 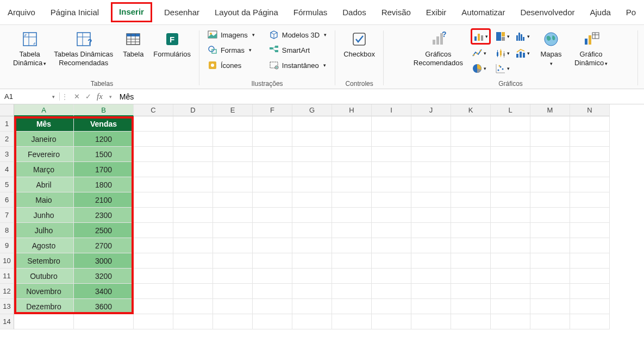 What do you see at coordinates (233, 110) in the screenshot?
I see `column-header: E` at bounding box center [233, 110].